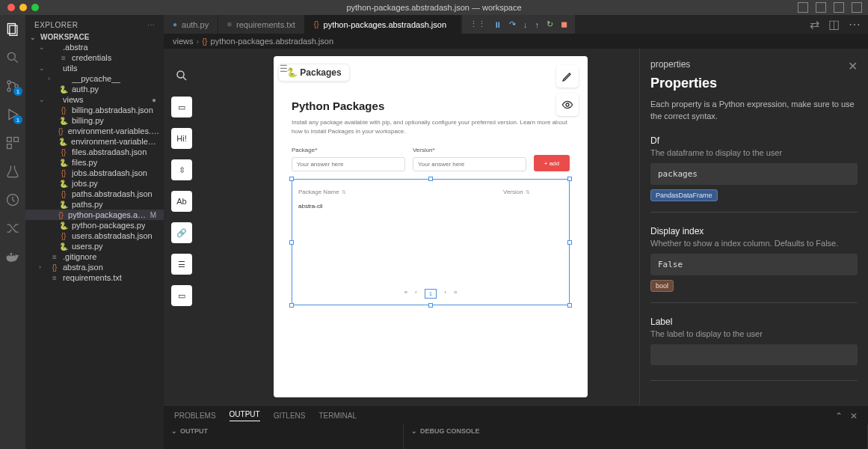 This screenshot has width=868, height=449. Describe the element at coordinates (431, 293) in the screenshot. I see `pagination-2: 1` at that location.